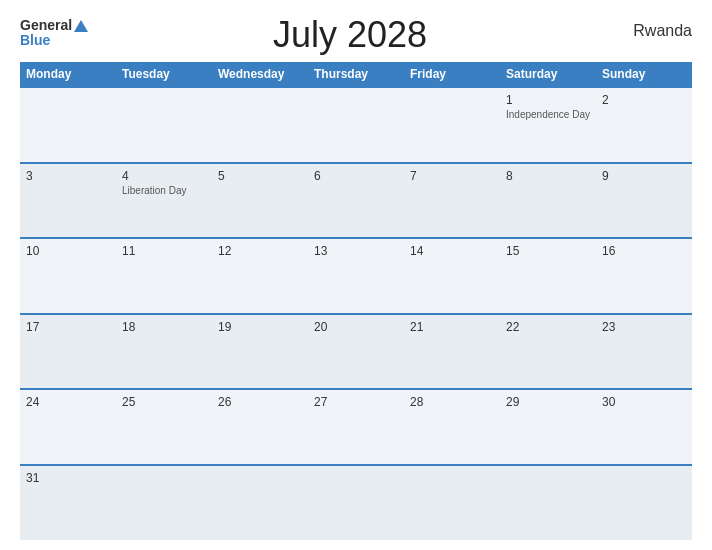 The image size is (712, 550). What do you see at coordinates (68, 276) in the screenshot?
I see `calendar-cell: 10` at bounding box center [68, 276].